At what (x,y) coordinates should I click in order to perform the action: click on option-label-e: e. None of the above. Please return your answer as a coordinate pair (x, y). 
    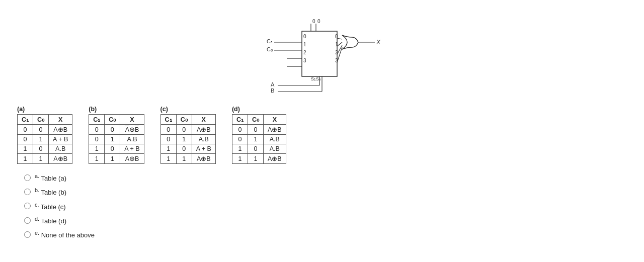
    Looking at the image, I should click on (64, 234).